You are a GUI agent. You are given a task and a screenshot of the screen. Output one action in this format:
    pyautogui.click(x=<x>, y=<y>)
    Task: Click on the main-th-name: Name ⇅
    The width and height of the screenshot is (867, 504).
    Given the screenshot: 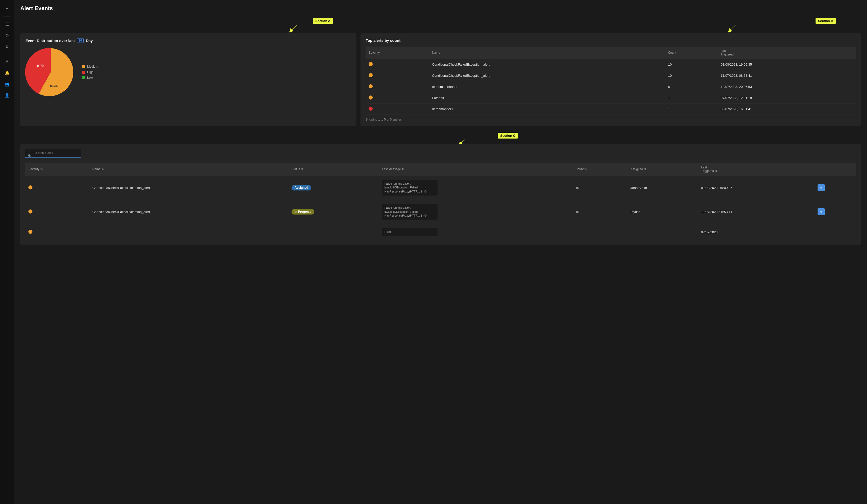 What is the action you would take?
    pyautogui.click(x=189, y=169)
    